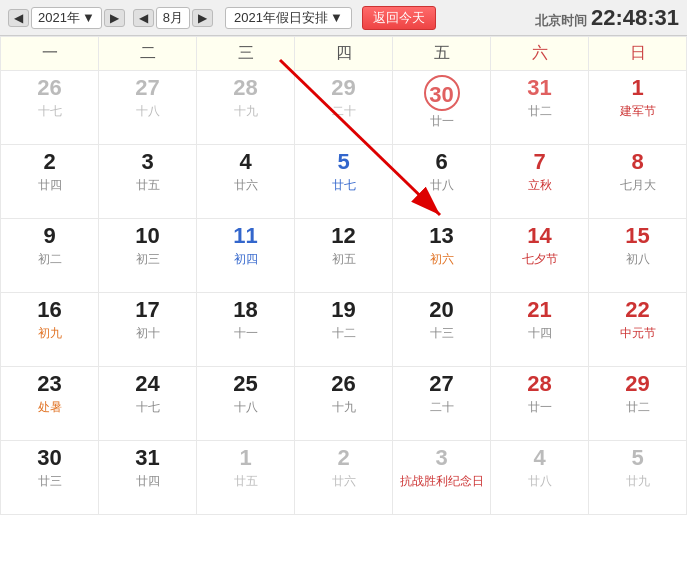 Image resolution: width=687 pixels, height=577 pixels. What do you see at coordinates (635, 18) in the screenshot?
I see `time-value: 22:48:31` at bounding box center [635, 18].